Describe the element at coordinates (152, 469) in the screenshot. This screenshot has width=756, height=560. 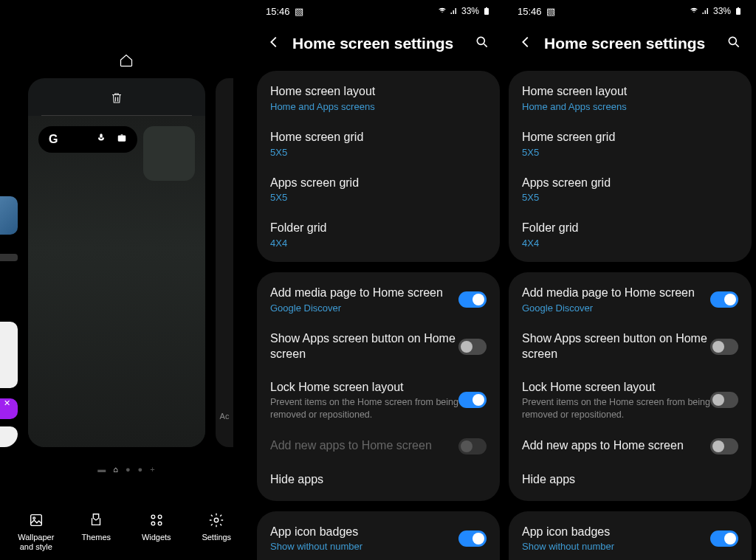
I see `add-page-icon: +` at that location.